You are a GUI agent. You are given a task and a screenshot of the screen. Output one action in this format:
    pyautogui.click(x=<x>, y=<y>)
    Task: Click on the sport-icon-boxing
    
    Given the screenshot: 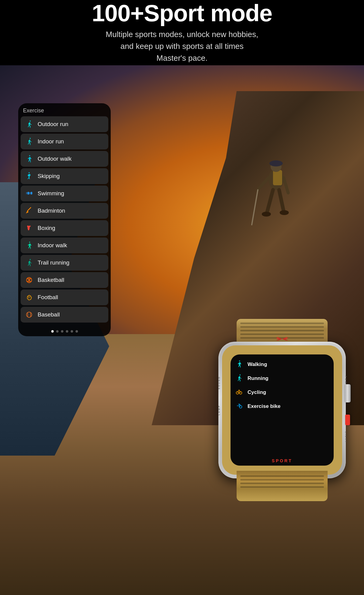 What is the action you would take?
    pyautogui.click(x=29, y=228)
    